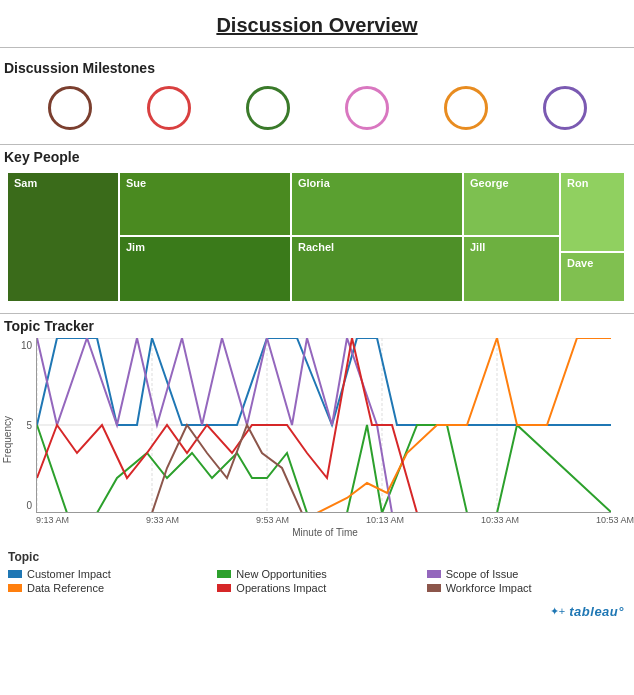 The width and height of the screenshot is (634, 695). I want to click on treemap-col-1: SueJim, so click(205, 239).